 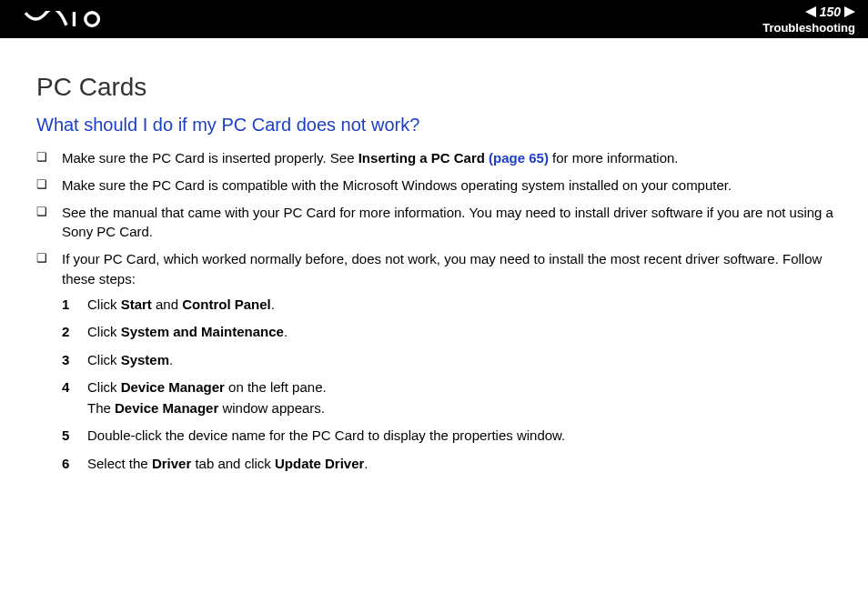 What do you see at coordinates (442, 269) in the screenshot?
I see `text: If your PC Card, which worked normally b…` at bounding box center [442, 269].